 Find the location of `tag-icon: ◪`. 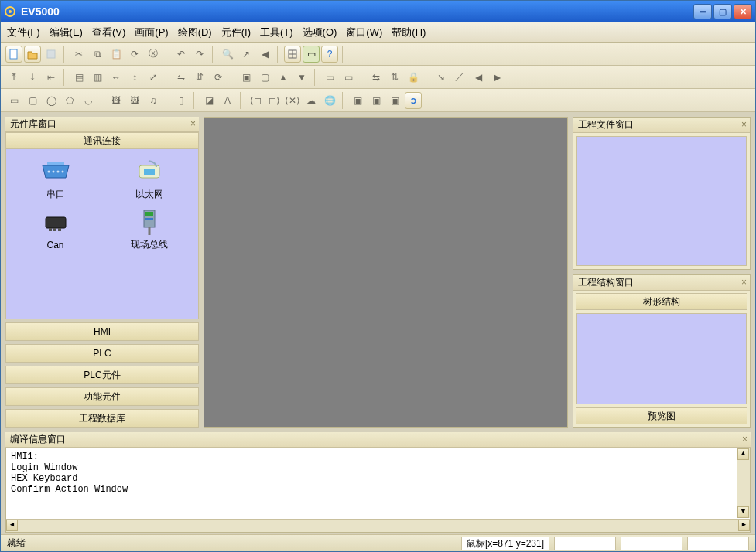

tag-icon: ◪ is located at coordinates (209, 101).